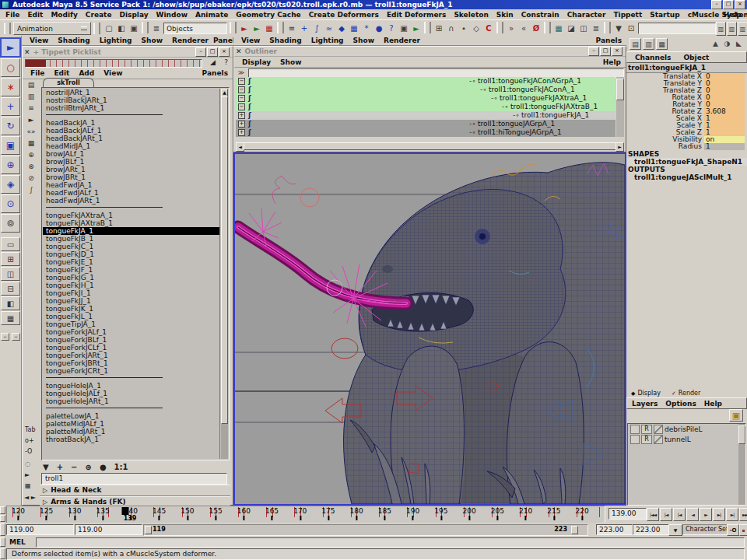  Describe the element at coordinates (610, 40) in the screenshot. I see `panels-menu: Panels` at that location.